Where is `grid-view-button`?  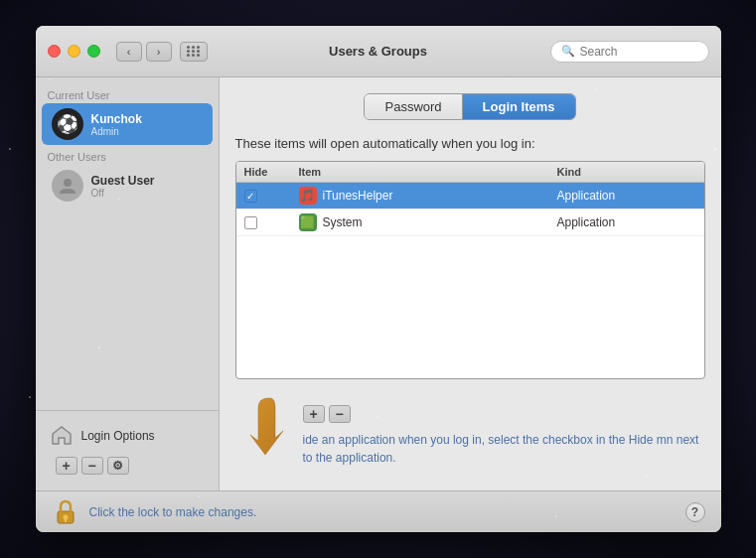 grid-view-button is located at coordinates (194, 52).